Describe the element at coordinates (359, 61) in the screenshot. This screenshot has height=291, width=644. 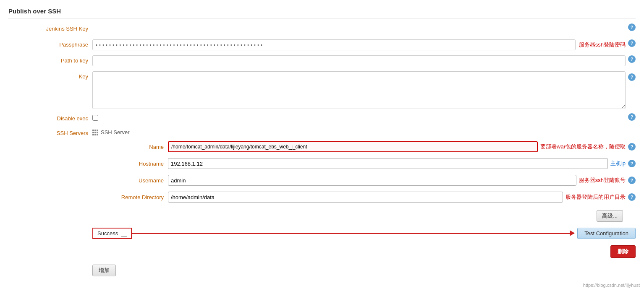
I see `path-to-key-input` at that location.